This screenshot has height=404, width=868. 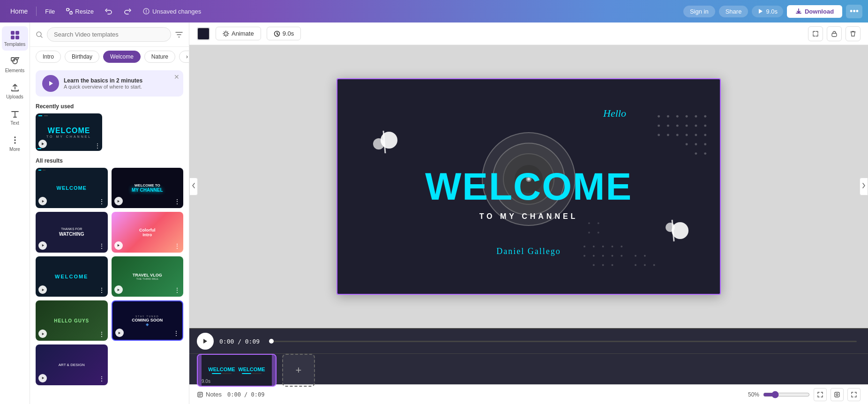 What do you see at coordinates (102, 290) in the screenshot?
I see `thumb-more-btn-5: ⋮` at bounding box center [102, 290].